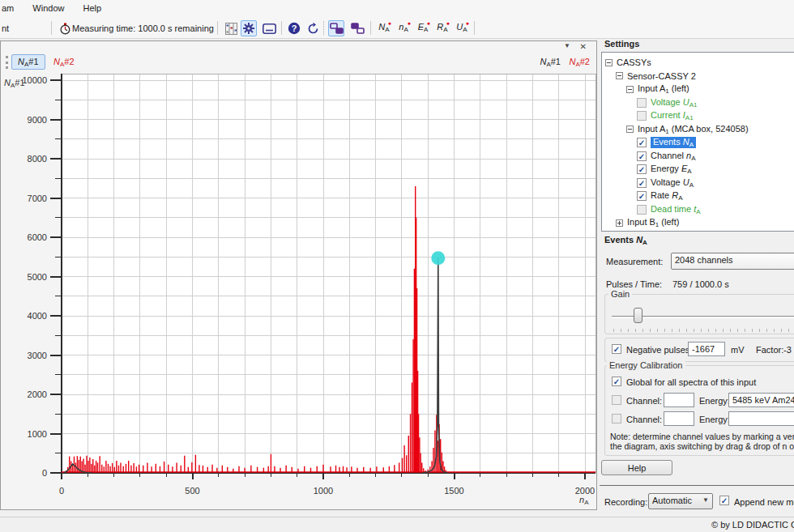 The height and width of the screenshot is (532, 794). I want to click on menu-item-help: Help, so click(92, 9).